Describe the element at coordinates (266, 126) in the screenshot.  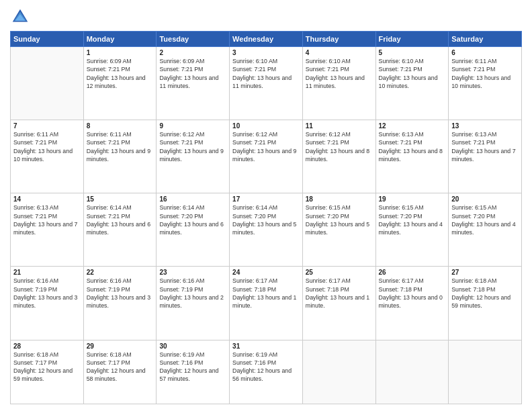
I see `day-number: 10` at that location.